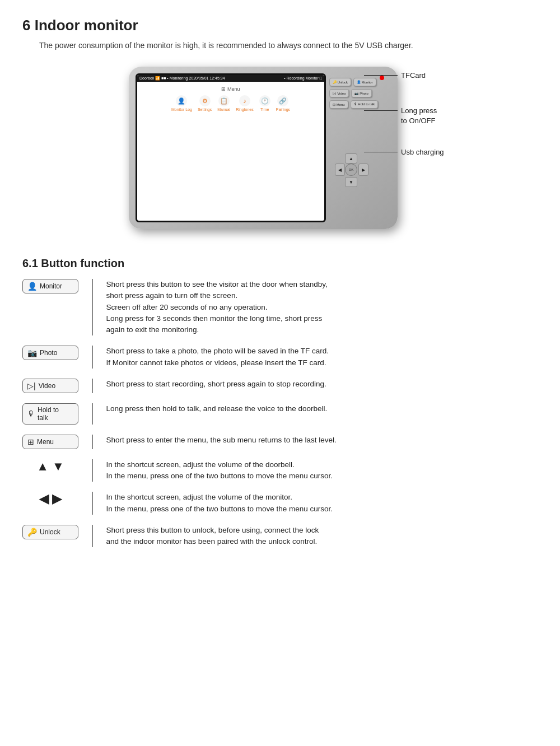  I want to click on dpad-ok-button: OK, so click(351, 170).